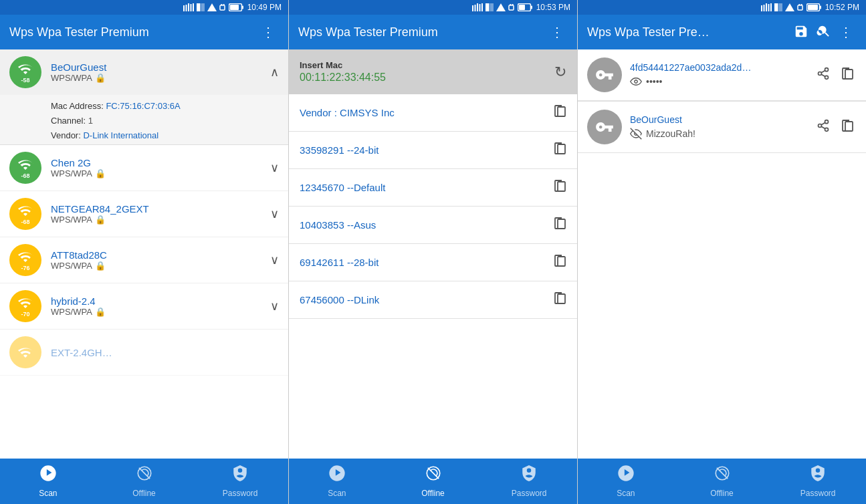  What do you see at coordinates (165, 106) in the screenshot?
I see `wifi-mac: Mac Address: FC:75:16:C7:03:6A` at bounding box center [165, 106].